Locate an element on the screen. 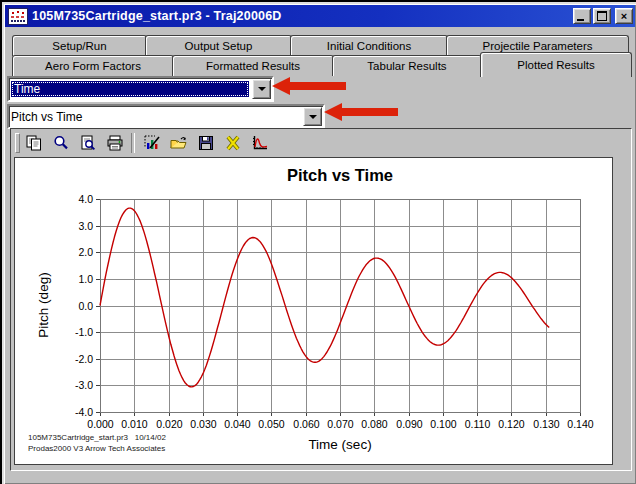  tab-setup-run: Setup/Run is located at coordinates (80, 46).